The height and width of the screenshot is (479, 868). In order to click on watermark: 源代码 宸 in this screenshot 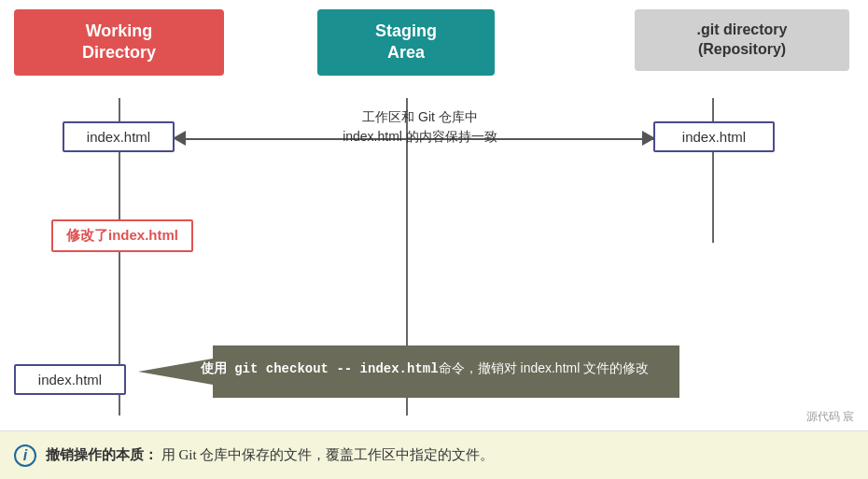, I will do `click(831, 416)`.